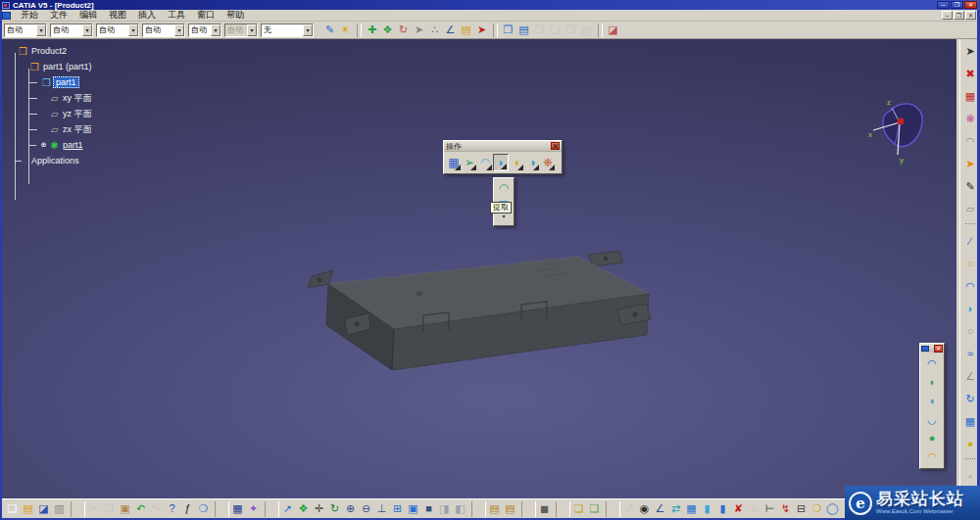 This screenshot has width=980, height=520. What do you see at coordinates (970, 331) in the screenshot?
I see `circle-icon: ○` at bounding box center [970, 331].